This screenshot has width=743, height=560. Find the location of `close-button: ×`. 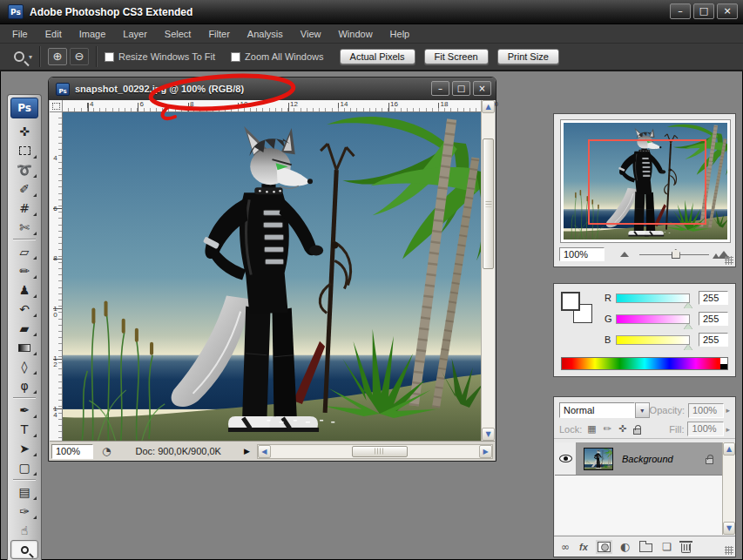

close-button: × is located at coordinates (727, 11).